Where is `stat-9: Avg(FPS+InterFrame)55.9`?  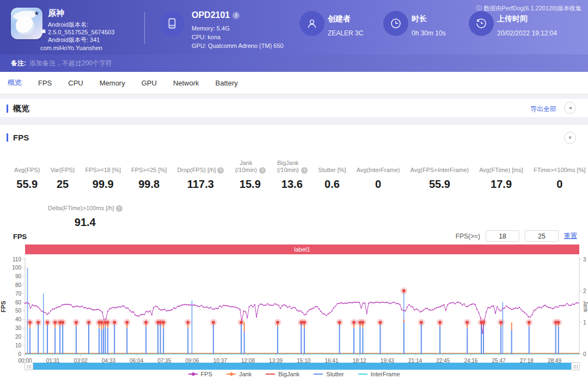
stat-9: Avg(FPS+InterFrame)55.9 is located at coordinates (440, 174).